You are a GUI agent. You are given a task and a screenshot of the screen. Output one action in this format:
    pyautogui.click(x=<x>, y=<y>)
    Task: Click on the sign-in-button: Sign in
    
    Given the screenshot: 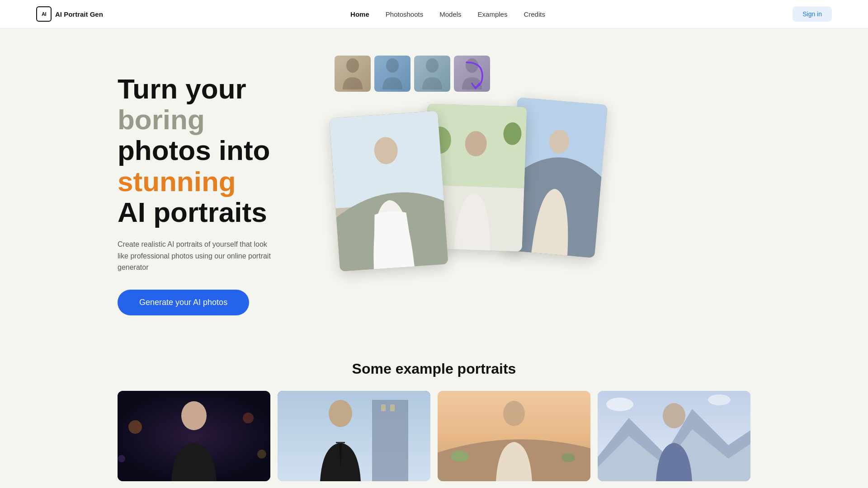 What is the action you would take?
    pyautogui.click(x=812, y=14)
    